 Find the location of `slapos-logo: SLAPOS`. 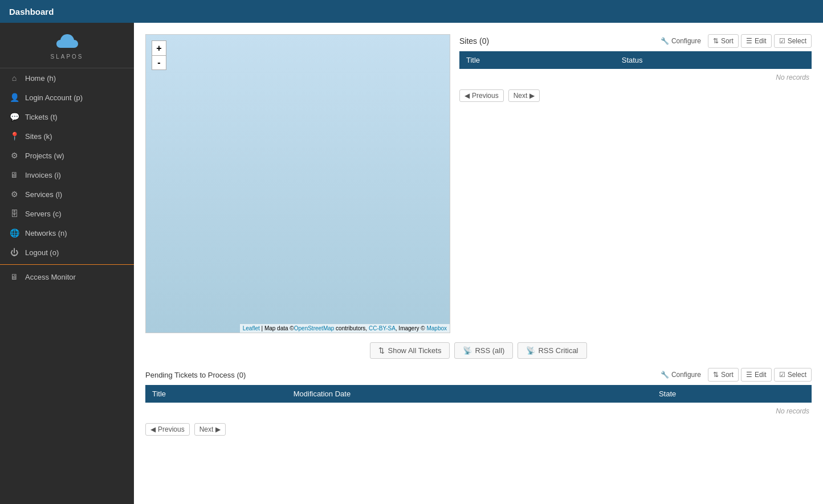

slapos-logo: SLAPOS is located at coordinates (67, 46).